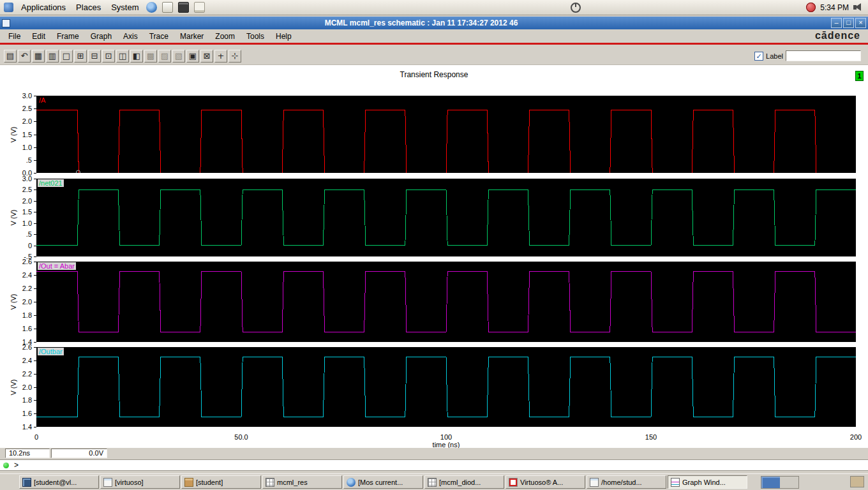  I want to click on taskbar-button-3: [student], so click(221, 482).